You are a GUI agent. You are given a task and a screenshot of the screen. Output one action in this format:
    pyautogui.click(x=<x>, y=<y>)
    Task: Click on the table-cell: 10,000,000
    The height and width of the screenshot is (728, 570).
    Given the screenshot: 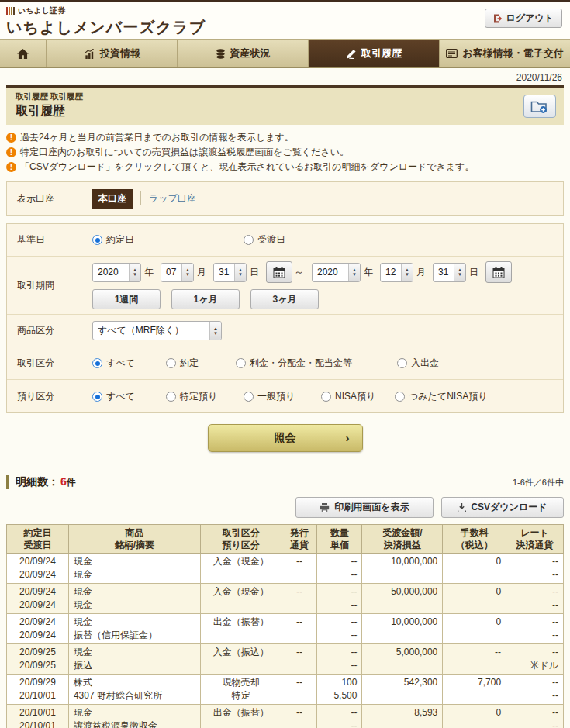 What is the action you would take?
    pyautogui.click(x=402, y=630)
    